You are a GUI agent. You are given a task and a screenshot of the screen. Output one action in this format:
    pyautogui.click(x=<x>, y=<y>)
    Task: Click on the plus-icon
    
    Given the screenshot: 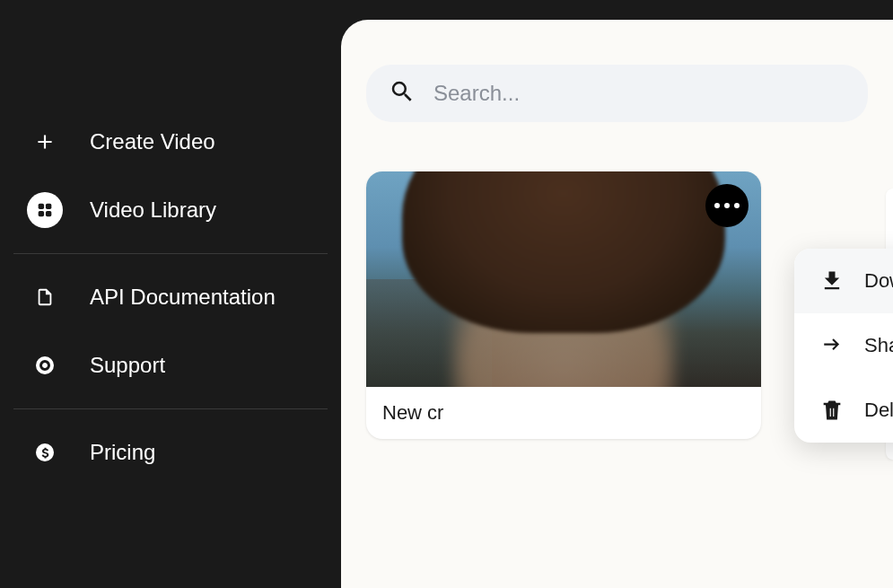 What is the action you would take?
    pyautogui.click(x=45, y=142)
    